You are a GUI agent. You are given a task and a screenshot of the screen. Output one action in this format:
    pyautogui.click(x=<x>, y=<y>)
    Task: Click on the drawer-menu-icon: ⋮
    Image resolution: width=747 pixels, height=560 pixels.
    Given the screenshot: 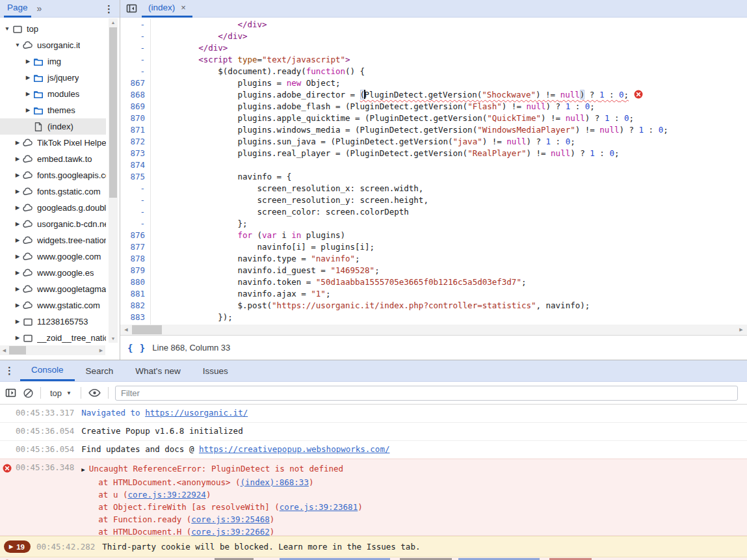 What is the action you would take?
    pyautogui.click(x=10, y=371)
    